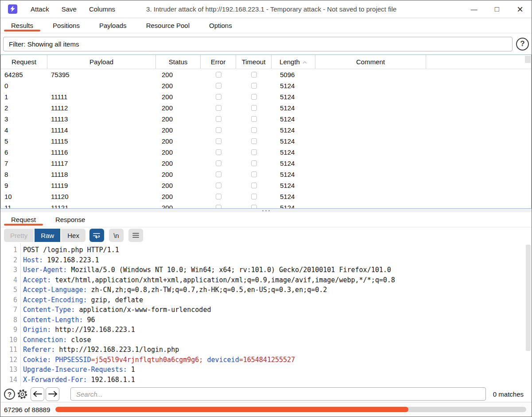 The height and width of the screenshot is (417, 532). What do you see at coordinates (254, 62) in the screenshot?
I see `column-header-timeout: Timeout` at bounding box center [254, 62].